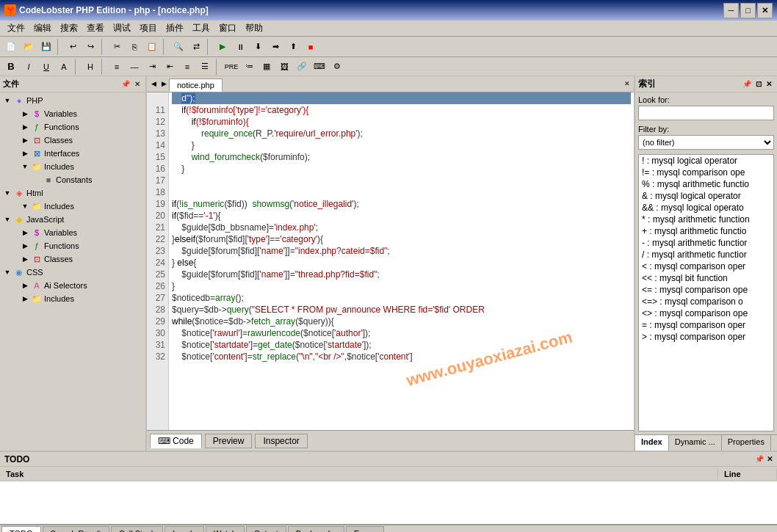 Image resolution: width=777 pixels, height=532 pixels. What do you see at coordinates (25, 206) in the screenshot?
I see `tree-toggle-includes2: ▼` at bounding box center [25, 206].